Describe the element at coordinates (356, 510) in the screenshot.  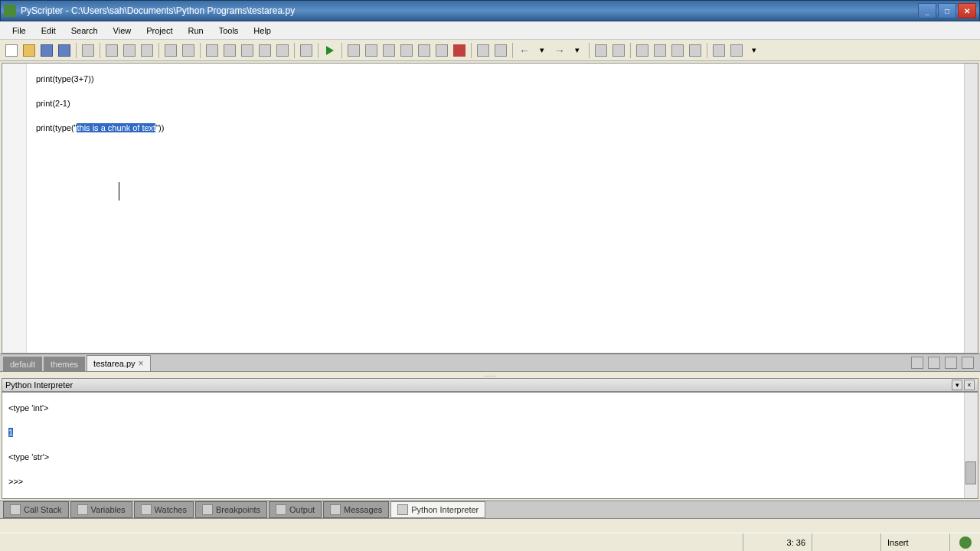
I see `bottom-tab-messages: Messages` at that location.